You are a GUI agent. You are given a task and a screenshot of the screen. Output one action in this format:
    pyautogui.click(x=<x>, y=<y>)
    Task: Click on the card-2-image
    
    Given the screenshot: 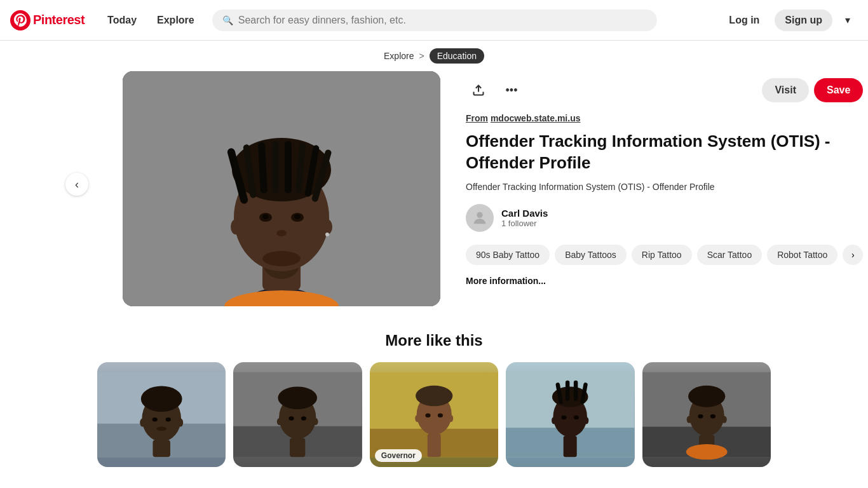 What is the action you would take?
    pyautogui.click(x=297, y=414)
    